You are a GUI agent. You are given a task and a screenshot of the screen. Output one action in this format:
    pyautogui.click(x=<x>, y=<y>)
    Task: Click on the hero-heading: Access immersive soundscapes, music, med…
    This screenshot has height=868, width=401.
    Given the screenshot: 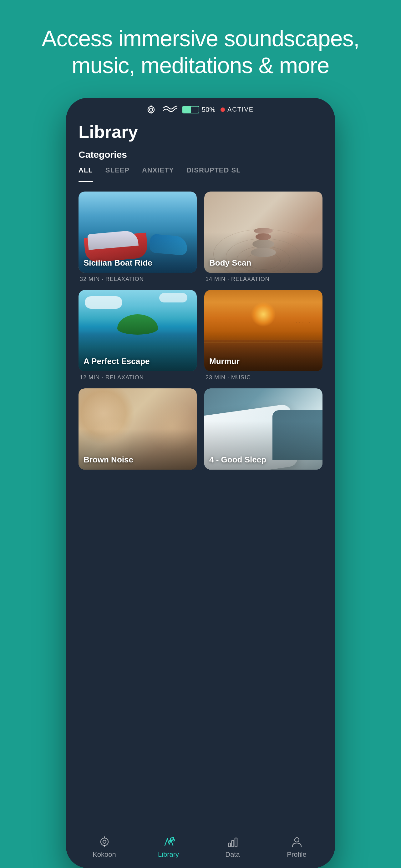 What is the action you would take?
    pyautogui.click(x=200, y=49)
    